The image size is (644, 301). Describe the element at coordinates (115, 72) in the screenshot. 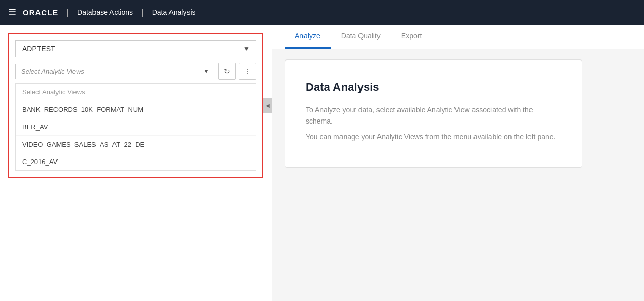

I see `analytic-views-dropdown: Select Analytic Views ▼` at that location.